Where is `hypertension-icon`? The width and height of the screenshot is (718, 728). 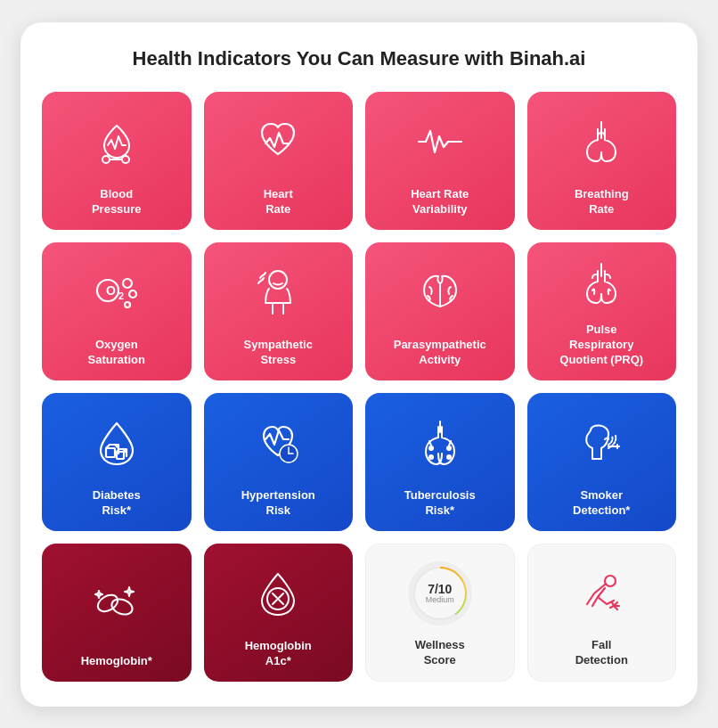
hypertension-icon is located at coordinates (279, 444).